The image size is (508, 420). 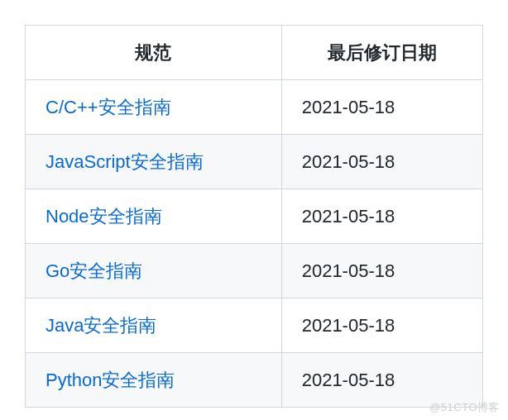 I want to click on link-node-guide: Node安全指南, so click(x=104, y=217).